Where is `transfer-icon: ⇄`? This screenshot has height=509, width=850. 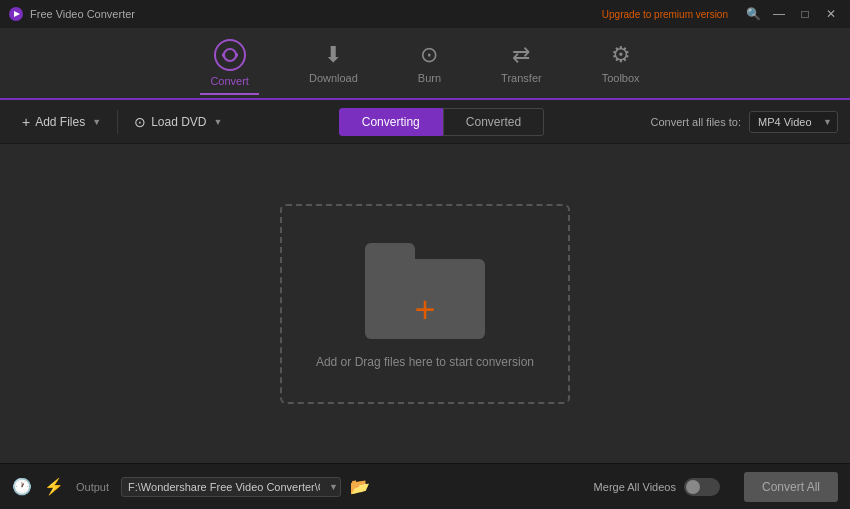 transfer-icon: ⇄ is located at coordinates (521, 55).